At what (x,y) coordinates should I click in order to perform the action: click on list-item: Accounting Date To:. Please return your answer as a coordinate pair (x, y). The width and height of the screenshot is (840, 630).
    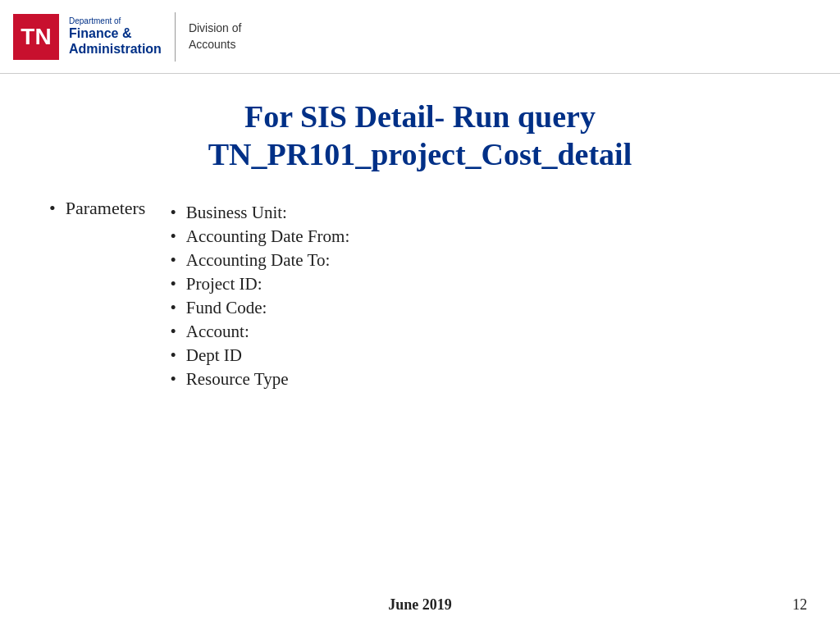
    Looking at the image, I should click on (259, 261).